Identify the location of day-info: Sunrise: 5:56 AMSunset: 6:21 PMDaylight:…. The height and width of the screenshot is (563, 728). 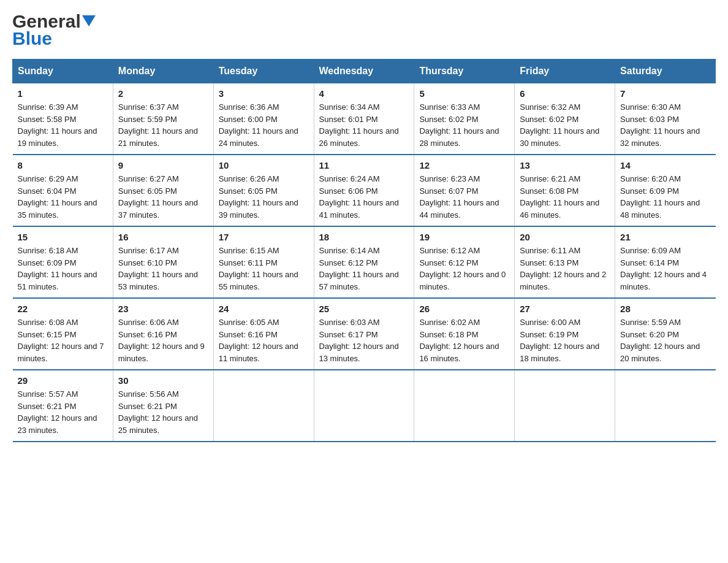
(163, 412).